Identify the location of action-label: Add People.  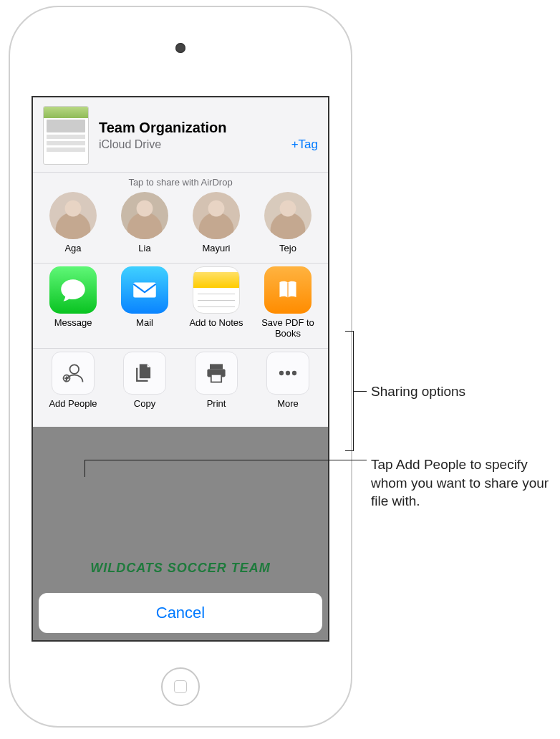
(73, 404).